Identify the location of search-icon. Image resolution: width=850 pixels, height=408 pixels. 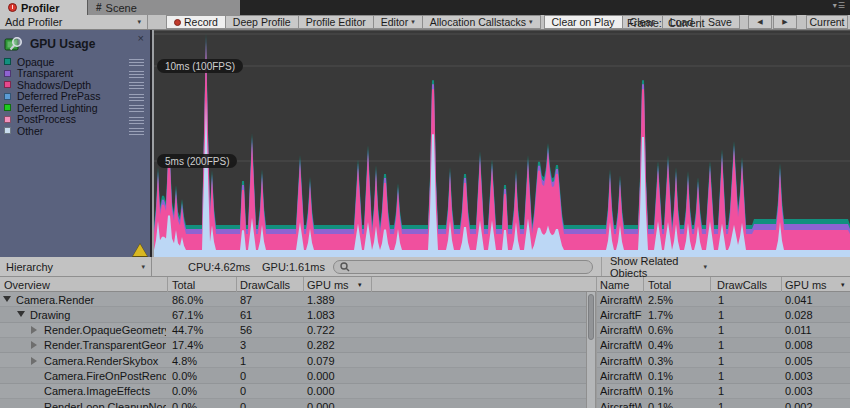
(345, 267).